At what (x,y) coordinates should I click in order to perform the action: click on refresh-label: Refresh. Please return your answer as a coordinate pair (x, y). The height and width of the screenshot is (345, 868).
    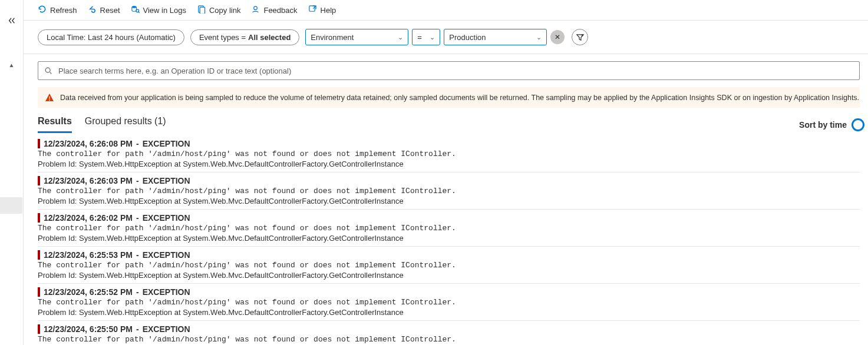
    Looking at the image, I should click on (64, 11).